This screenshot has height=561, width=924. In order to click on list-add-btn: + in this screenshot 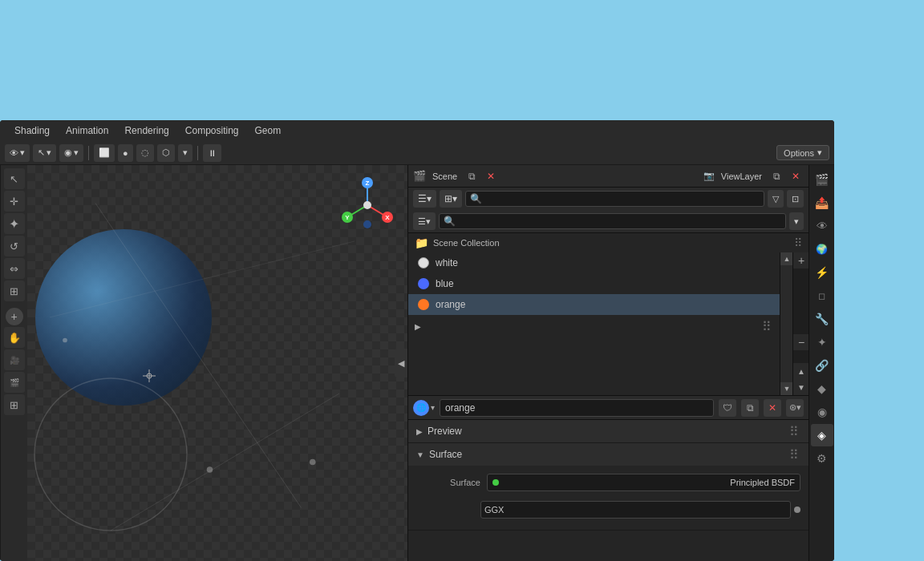, I will do `click(800, 260)`.